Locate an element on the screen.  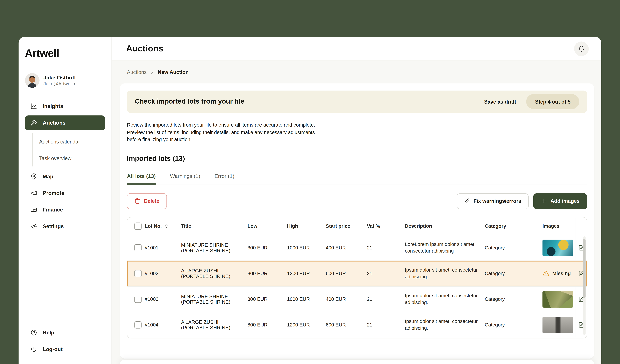
breadcrumb-current: New Auction is located at coordinates (173, 72).